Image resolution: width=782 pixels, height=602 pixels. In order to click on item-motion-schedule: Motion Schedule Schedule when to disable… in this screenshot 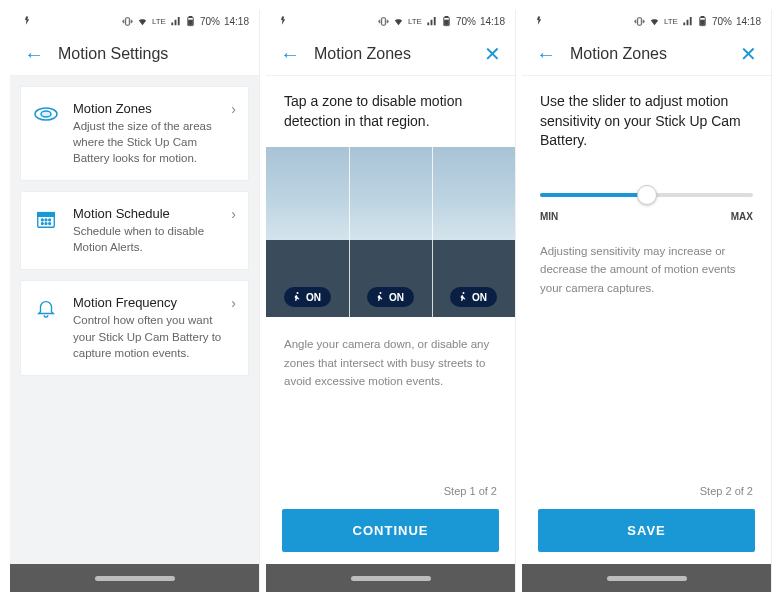, I will do `click(134, 230)`.